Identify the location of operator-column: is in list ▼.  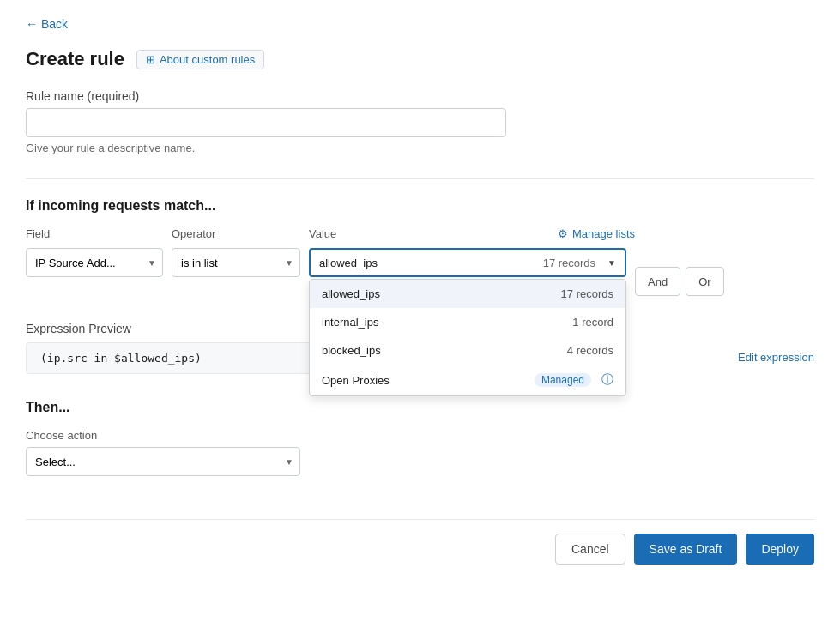
(236, 263).